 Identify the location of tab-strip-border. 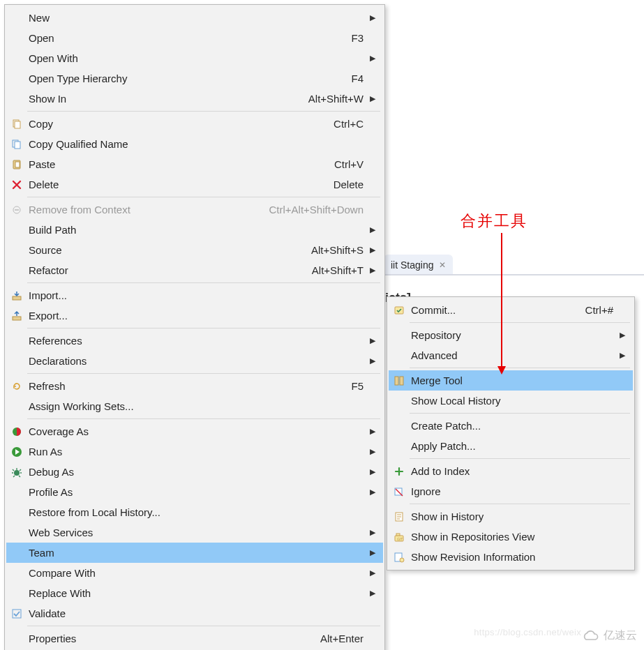
(514, 275).